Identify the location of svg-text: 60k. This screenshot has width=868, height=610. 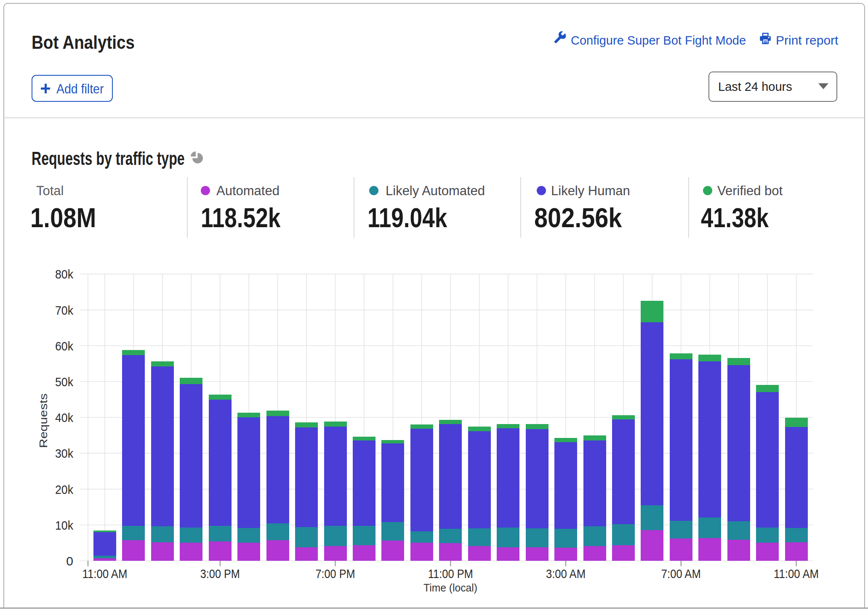
(64, 346).